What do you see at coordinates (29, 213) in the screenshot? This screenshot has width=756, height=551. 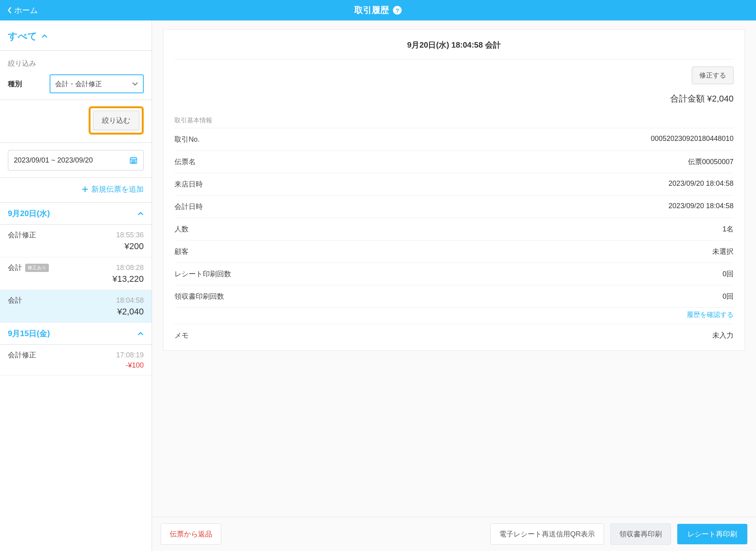 I see `day-label: 9月20日(水)` at bounding box center [29, 213].